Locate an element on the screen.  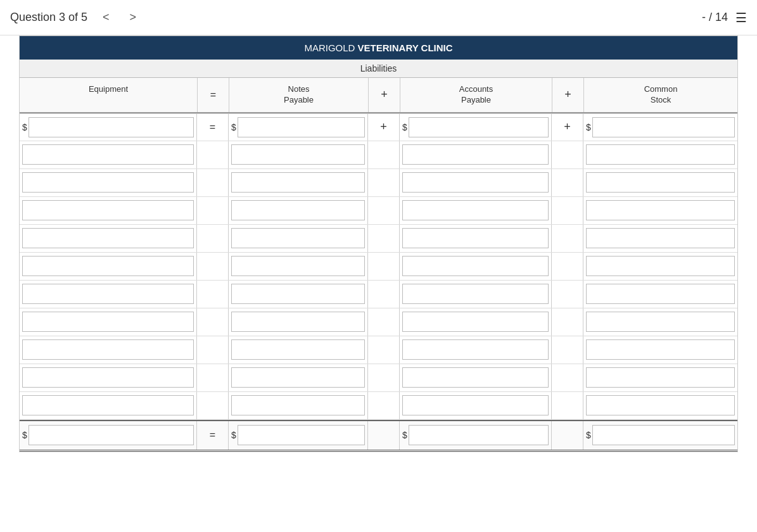
input-notes-first is located at coordinates (302, 127).